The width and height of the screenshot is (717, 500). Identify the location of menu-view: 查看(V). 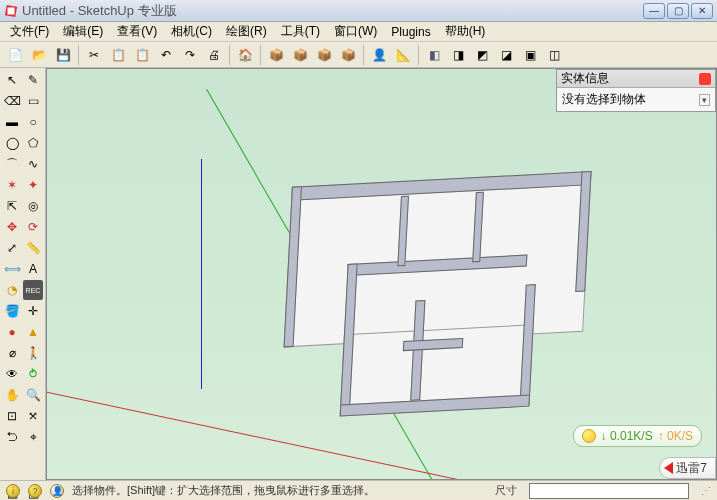
(137, 32).